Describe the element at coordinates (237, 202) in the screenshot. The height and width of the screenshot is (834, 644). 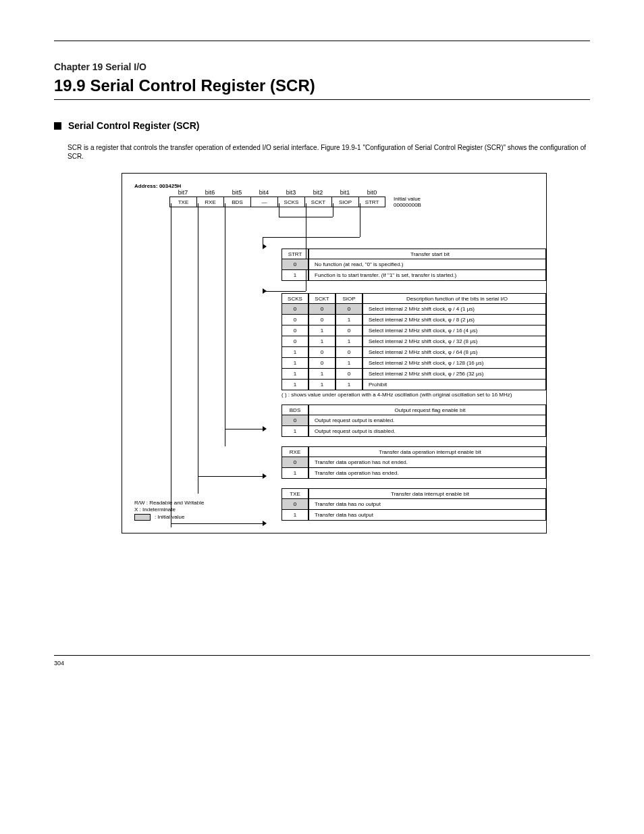
I see `bit-name: BDS` at that location.